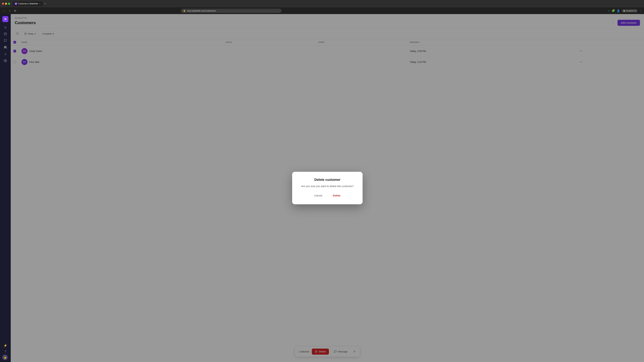  Describe the element at coordinates (328, 188) in the screenshot. I see `delete-customer-modal: Delete customer Are you sure you want to…` at that location.